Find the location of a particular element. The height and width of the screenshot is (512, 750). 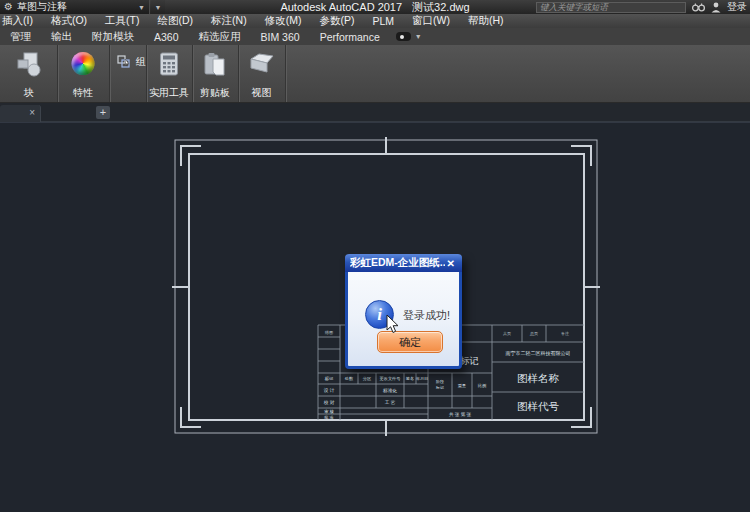

menu-help: 帮助(H) is located at coordinates (486, 21).